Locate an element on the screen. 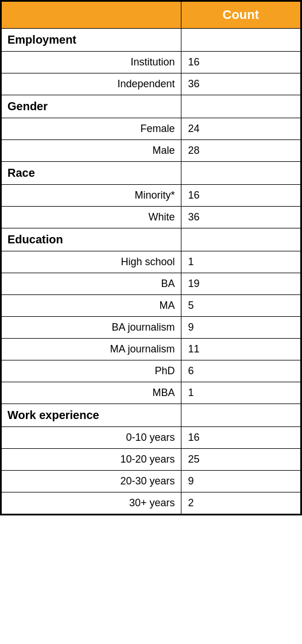 The height and width of the screenshot is (644, 302). table-row: Independent36 is located at coordinates (152, 84).